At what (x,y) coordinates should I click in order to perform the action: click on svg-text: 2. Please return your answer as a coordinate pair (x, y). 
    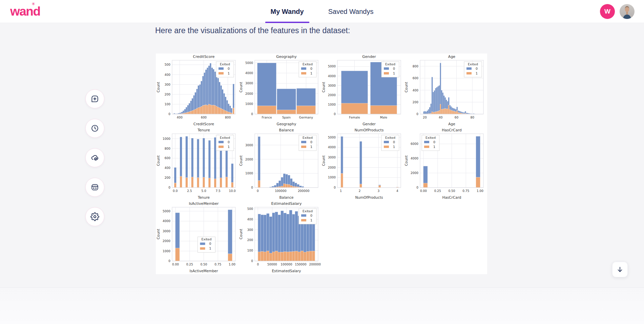
    Looking at the image, I should click on (360, 191).